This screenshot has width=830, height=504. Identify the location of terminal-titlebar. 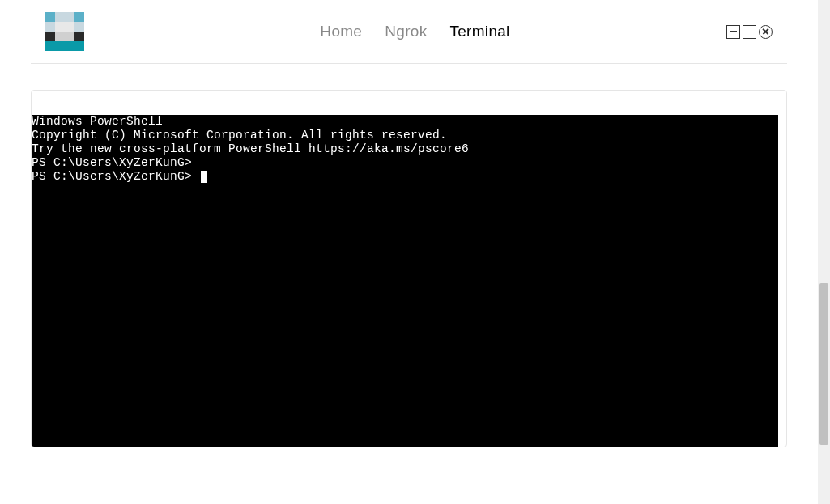
(409, 103).